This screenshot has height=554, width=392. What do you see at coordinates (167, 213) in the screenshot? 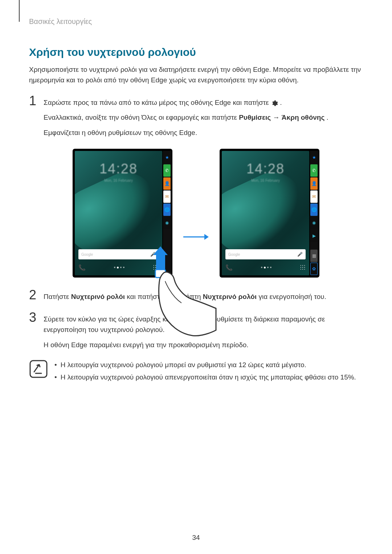
I see `edge-panel-left: ★ ✆ 👤 ✉ 🌐 ◉ ☰` at bounding box center [167, 213].